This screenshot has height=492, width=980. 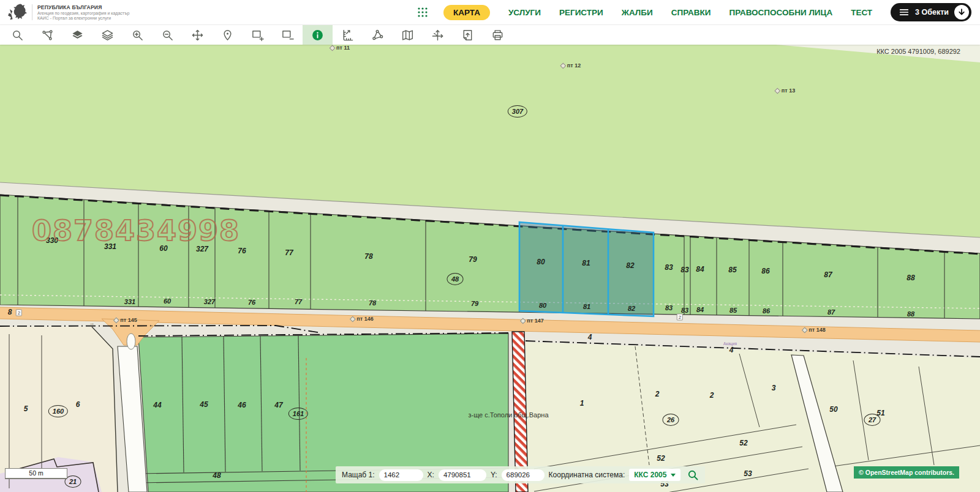 What do you see at coordinates (17, 35) in the screenshot?
I see `search-icon` at bounding box center [17, 35].